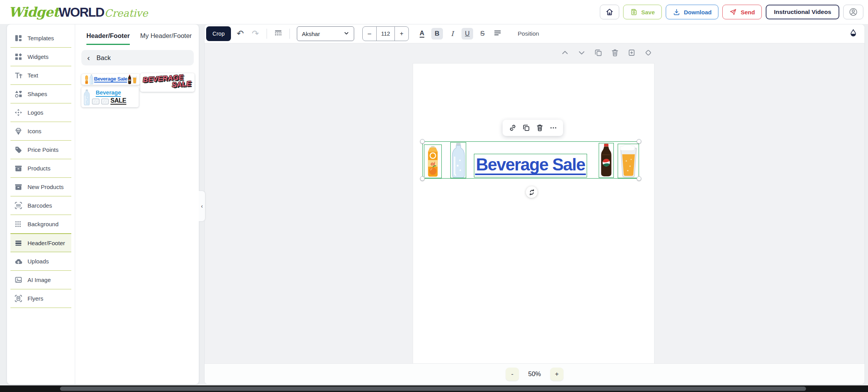 Image resolution: width=868 pixels, height=392 pixels. I want to click on shapes-icon, so click(18, 94).